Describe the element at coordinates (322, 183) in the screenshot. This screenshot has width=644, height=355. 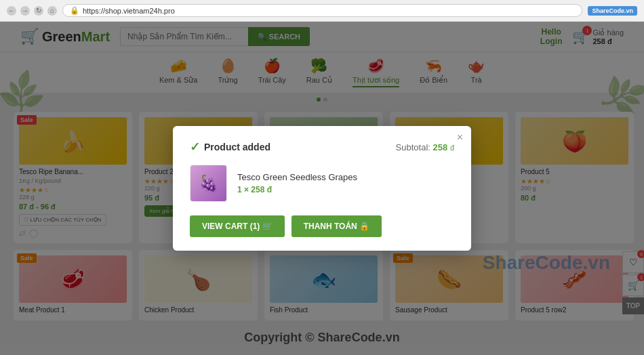
I see `modal-product-row: 🍇 Tesco Green Seedless Grapes 1 × 258 đ` at that location.